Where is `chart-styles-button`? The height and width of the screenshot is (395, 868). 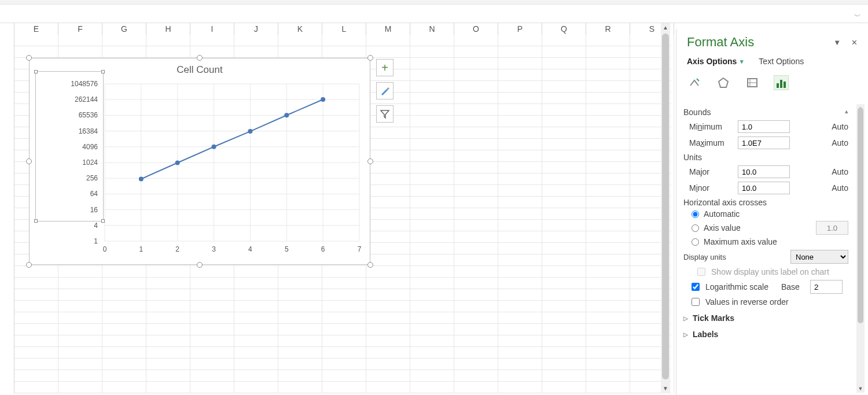
chart-styles-button is located at coordinates (385, 91).